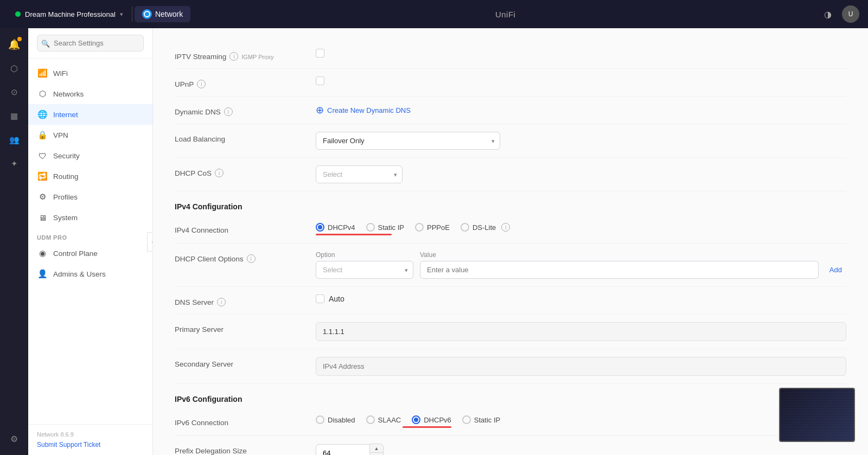 This screenshot has height=455, width=868. What do you see at coordinates (90, 94) in the screenshot?
I see `sidebar-item-networks: ⬡ Networks` at bounding box center [90, 94].